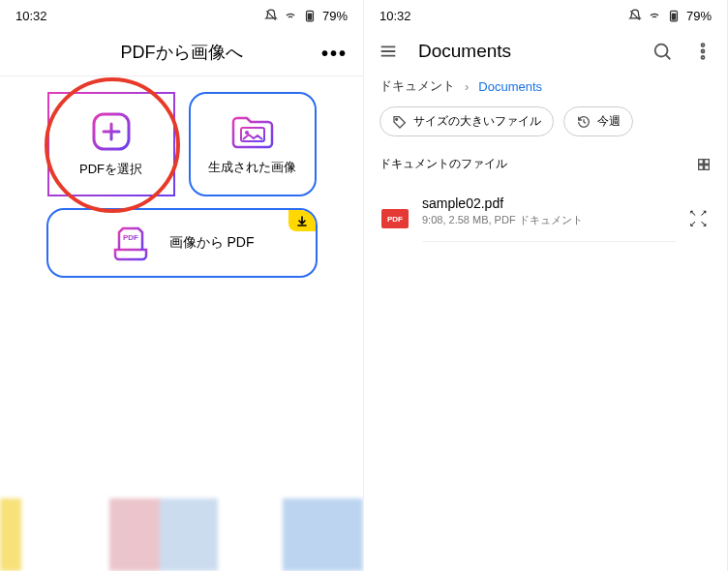  What do you see at coordinates (182, 54) in the screenshot?
I see `app-header: PDFから画像へ •••` at bounding box center [182, 54].